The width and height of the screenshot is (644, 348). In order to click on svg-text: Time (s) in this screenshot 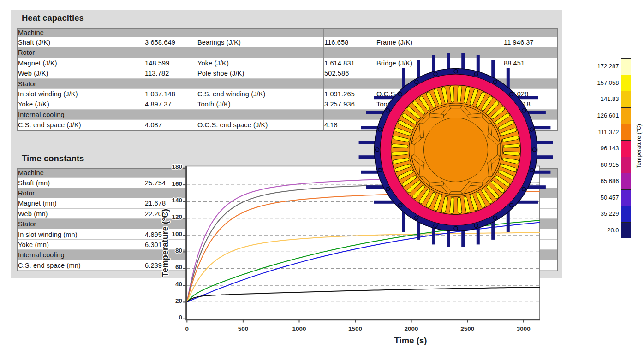, I will do `click(411, 340)`.